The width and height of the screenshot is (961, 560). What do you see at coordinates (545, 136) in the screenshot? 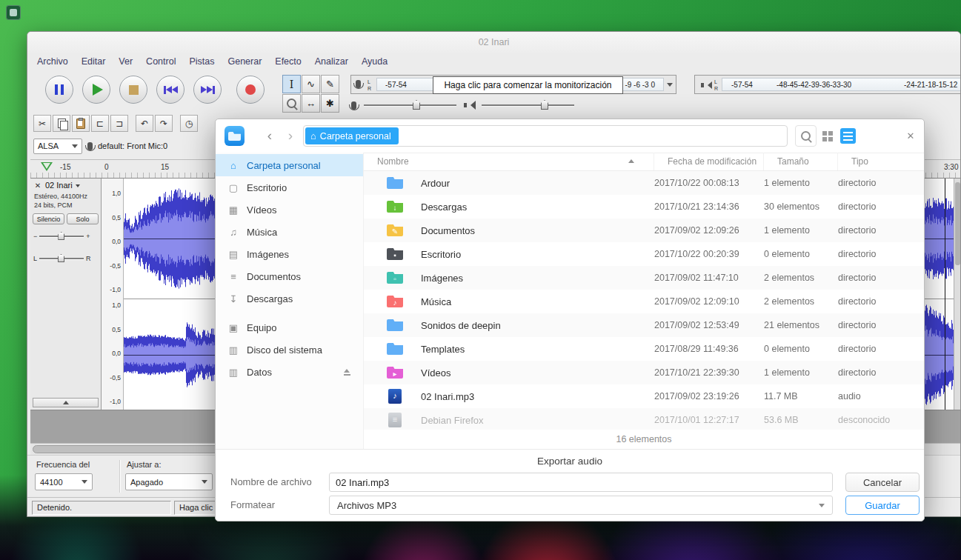
I see `address-bar: ⌂ Carpeta personal` at bounding box center [545, 136].